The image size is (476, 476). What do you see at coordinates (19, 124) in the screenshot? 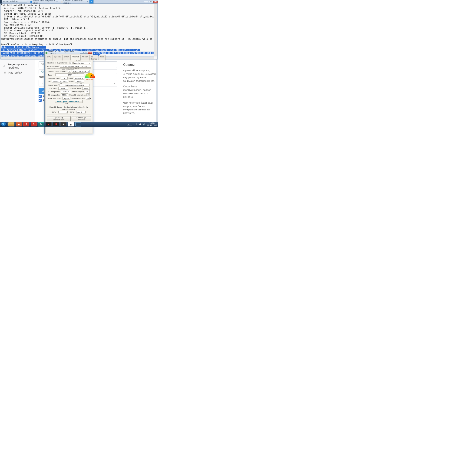
I see `taskbar-app-player: ▶` at bounding box center [19, 124].